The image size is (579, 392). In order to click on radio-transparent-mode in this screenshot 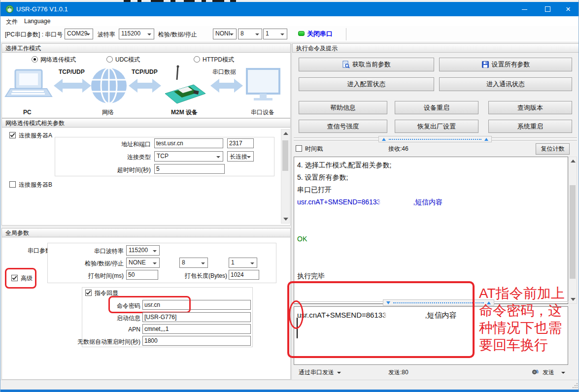, I will do `click(34, 59)`.